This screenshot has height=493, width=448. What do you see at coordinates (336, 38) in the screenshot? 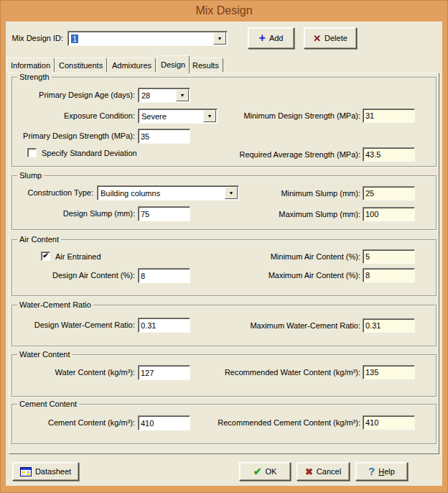
I see `delete-button-label: Delete` at bounding box center [336, 38].